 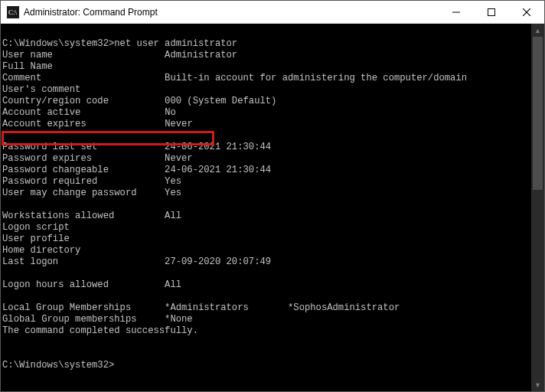 What do you see at coordinates (55, 101) in the screenshot?
I see `row-label: Country/region code` at bounding box center [55, 101].